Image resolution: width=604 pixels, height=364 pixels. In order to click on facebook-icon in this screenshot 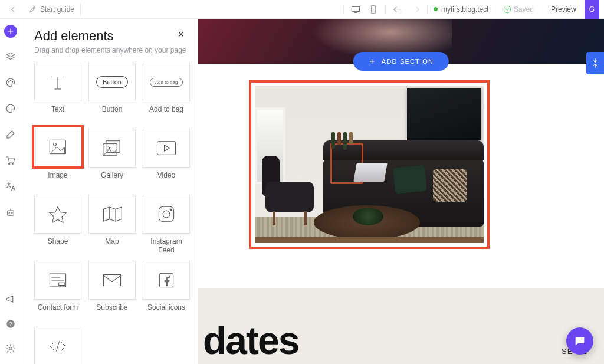, I will do `click(166, 280)`.